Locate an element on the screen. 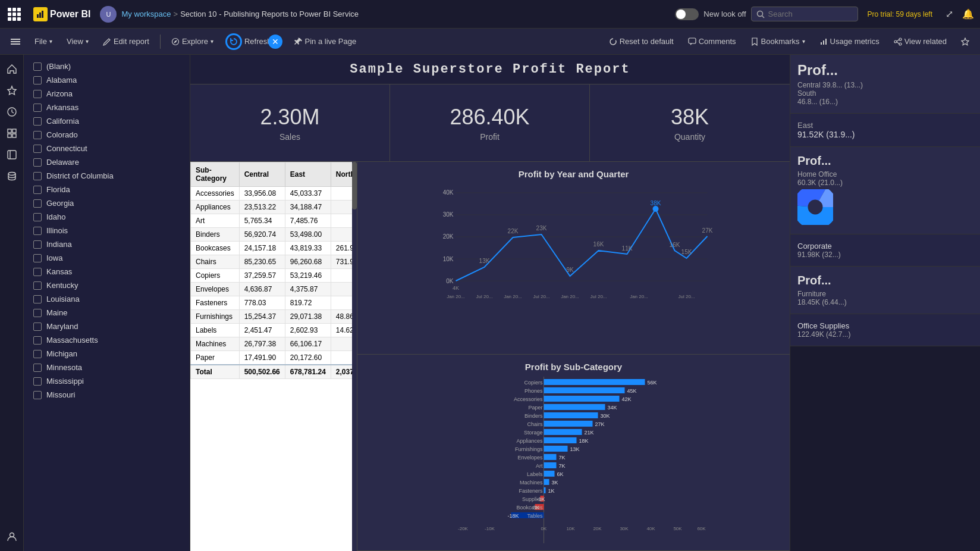 This screenshot has width=980, height=551. table-row: Machines26,797.3866,106.1753,890.96 is located at coordinates (274, 344).